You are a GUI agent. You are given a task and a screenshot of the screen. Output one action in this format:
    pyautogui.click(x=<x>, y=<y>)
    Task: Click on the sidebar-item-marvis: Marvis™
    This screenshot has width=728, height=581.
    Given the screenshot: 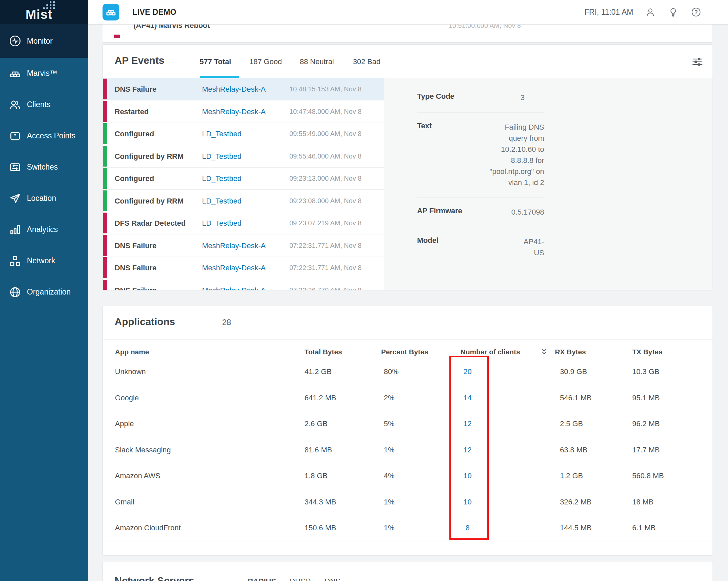 What is the action you would take?
    pyautogui.click(x=44, y=74)
    